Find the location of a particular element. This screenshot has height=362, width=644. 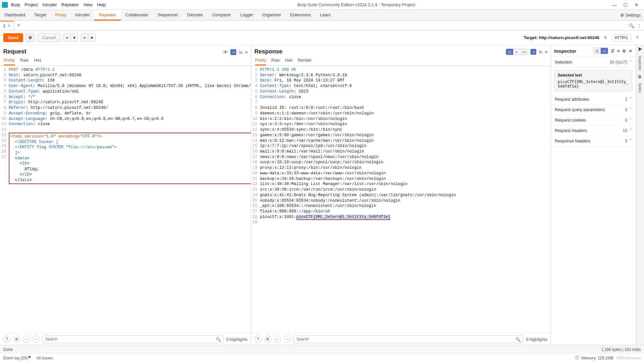

response-search-row: ? ⚙ ← → 🔍 0 highlights is located at coordinates (401, 339).